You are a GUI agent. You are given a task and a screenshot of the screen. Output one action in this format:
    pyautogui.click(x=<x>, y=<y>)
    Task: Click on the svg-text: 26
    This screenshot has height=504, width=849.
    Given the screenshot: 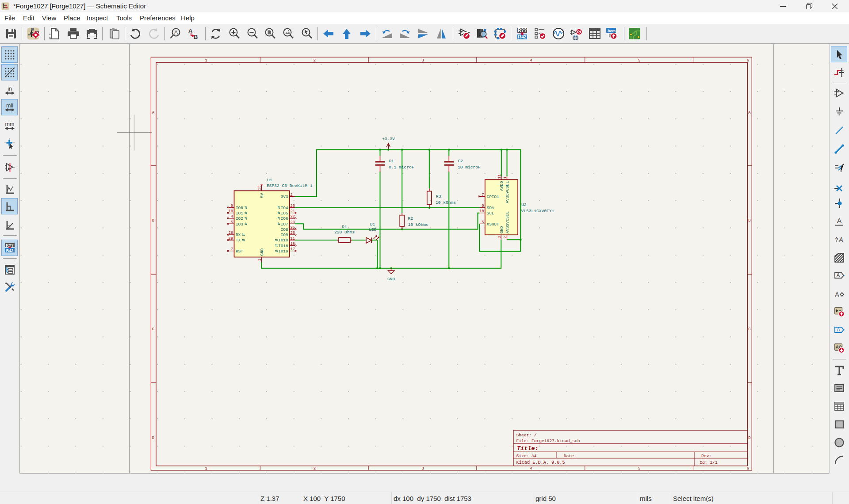 What is the action you would take?
    pyautogui.click(x=293, y=233)
    